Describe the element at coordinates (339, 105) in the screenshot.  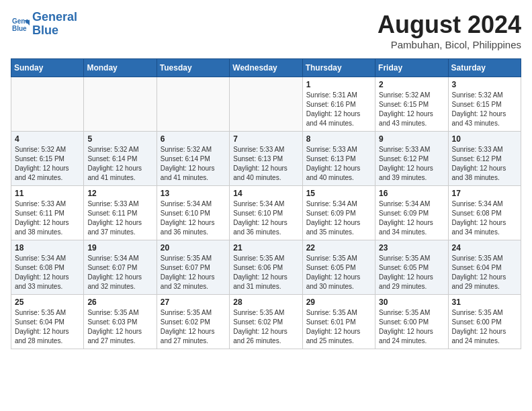
I see `calendar-cell: 1Sunrise: 5:31 AM Sunset: 6:16 PM Daylig…` at that location.